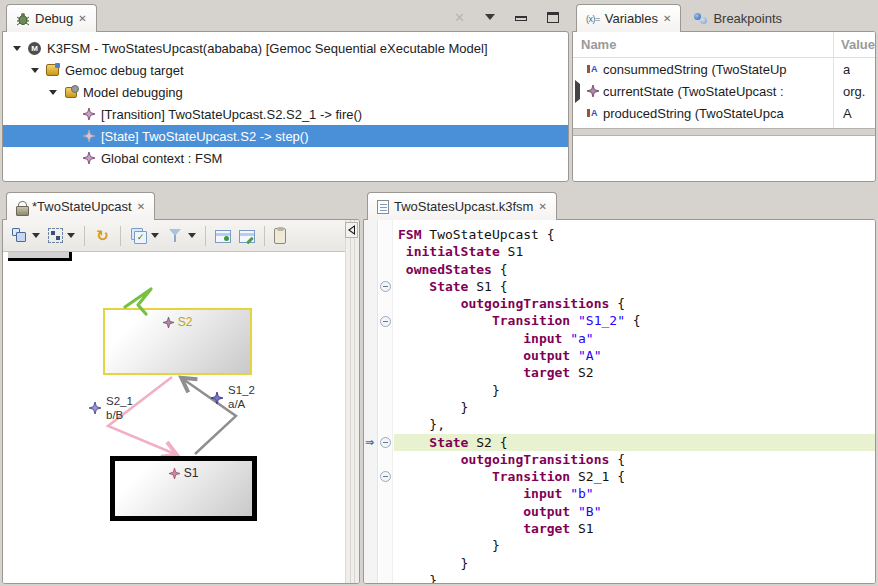 This screenshot has height=586, width=878. What do you see at coordinates (634, 320) in the screenshot?
I see `code-line: Transition "S1_2" {` at bounding box center [634, 320].